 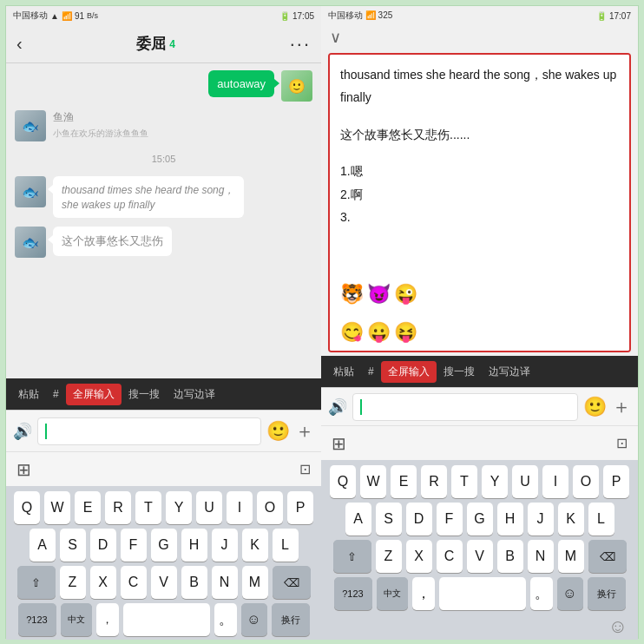 What do you see at coordinates (571, 556) in the screenshot?
I see `right-key-m: M` at bounding box center [571, 556].